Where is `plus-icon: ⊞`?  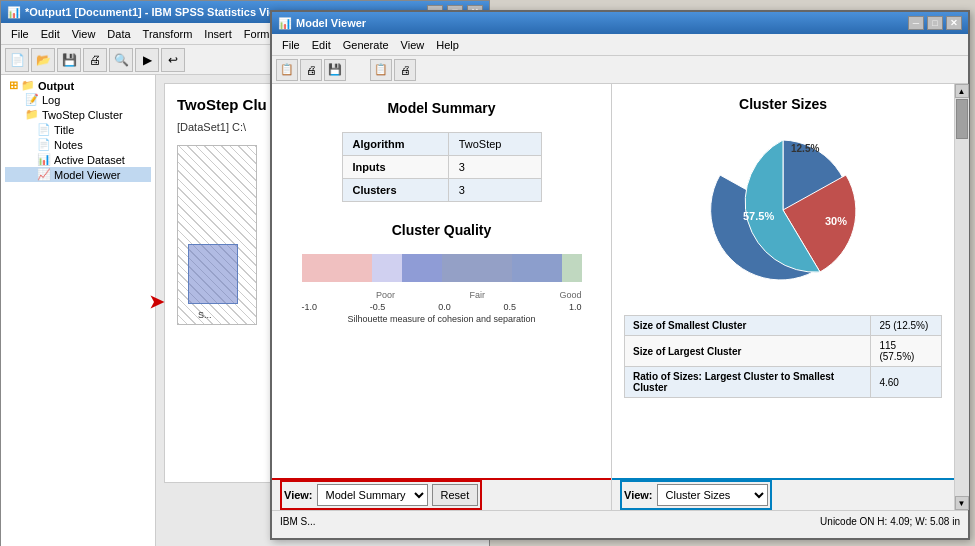
plus-icon: ⊞ is located at coordinates (14, 86).